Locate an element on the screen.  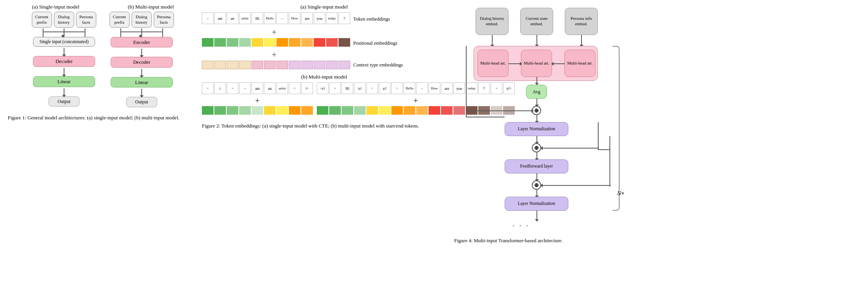
arrow-concat-decoder-a is located at coordinates (64, 51).